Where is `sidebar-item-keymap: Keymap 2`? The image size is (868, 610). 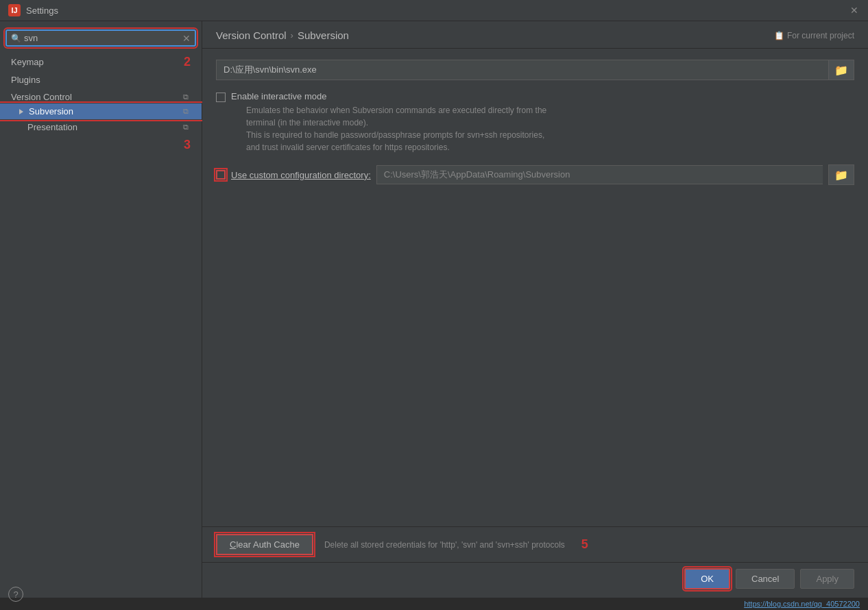
sidebar-item-keymap: Keymap 2 is located at coordinates (101, 62).